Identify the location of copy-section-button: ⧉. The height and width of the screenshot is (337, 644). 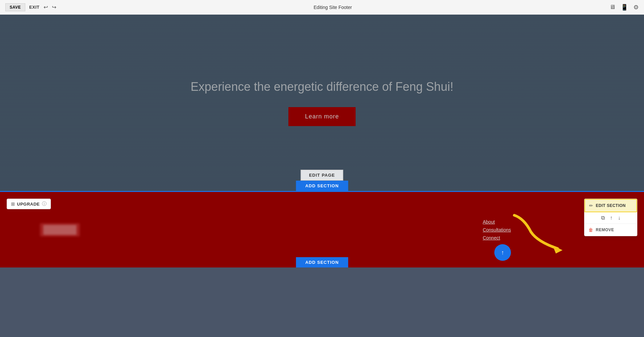
(603, 218).